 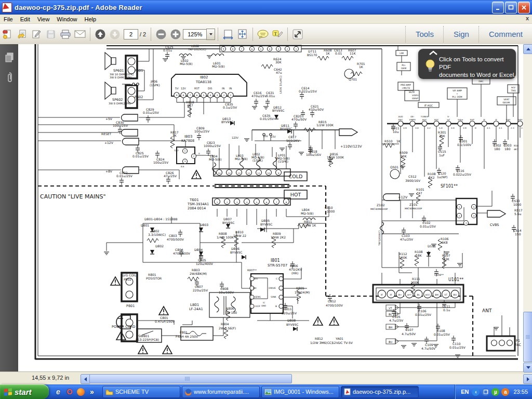 I want to click on schematic-label: C111, so click(x=446, y=307).